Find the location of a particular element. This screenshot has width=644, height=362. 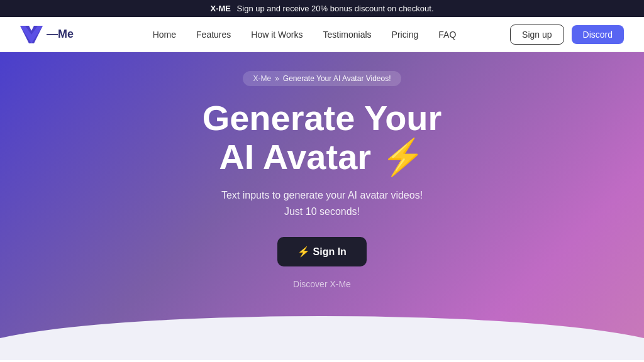

signin-button: ⚡ Sign In is located at coordinates (322, 251).